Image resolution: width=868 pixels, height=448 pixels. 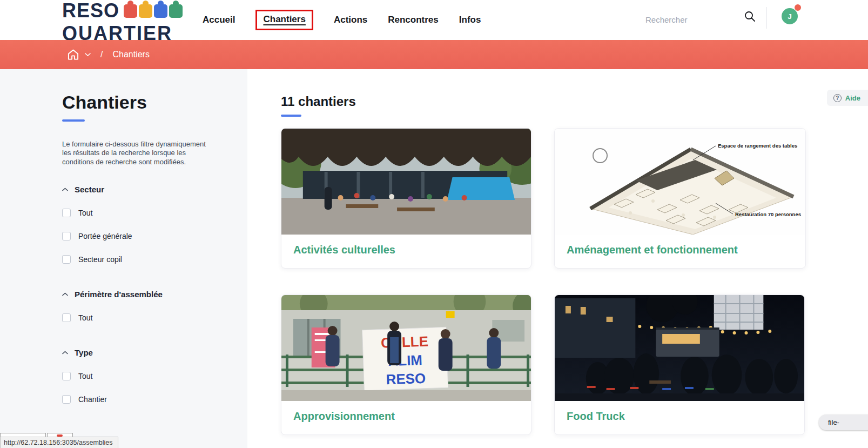 What do you see at coordinates (750, 16) in the screenshot?
I see `search-icon` at bounding box center [750, 16].